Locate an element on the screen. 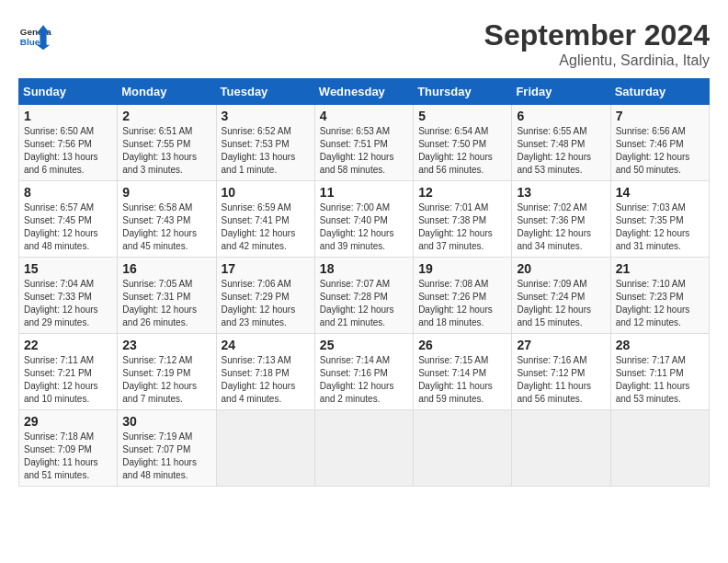 The image size is (728, 563). col-monday: Monday is located at coordinates (167, 92).